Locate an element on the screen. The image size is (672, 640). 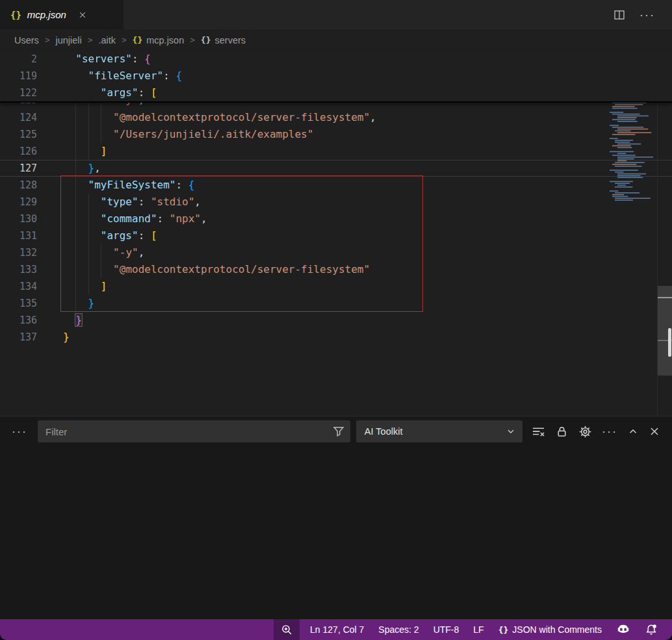
breadcrumb-item-mcp-json: mcp.json is located at coordinates (165, 40).